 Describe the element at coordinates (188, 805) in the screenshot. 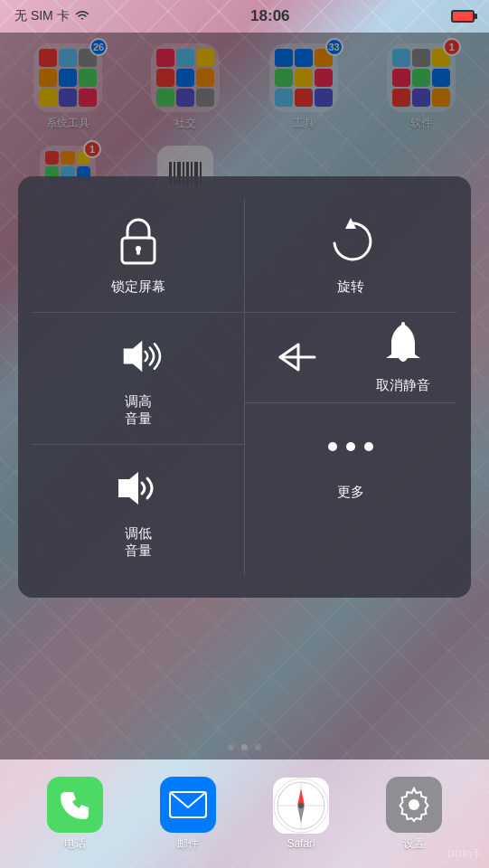

I see `mail-svg` at that location.